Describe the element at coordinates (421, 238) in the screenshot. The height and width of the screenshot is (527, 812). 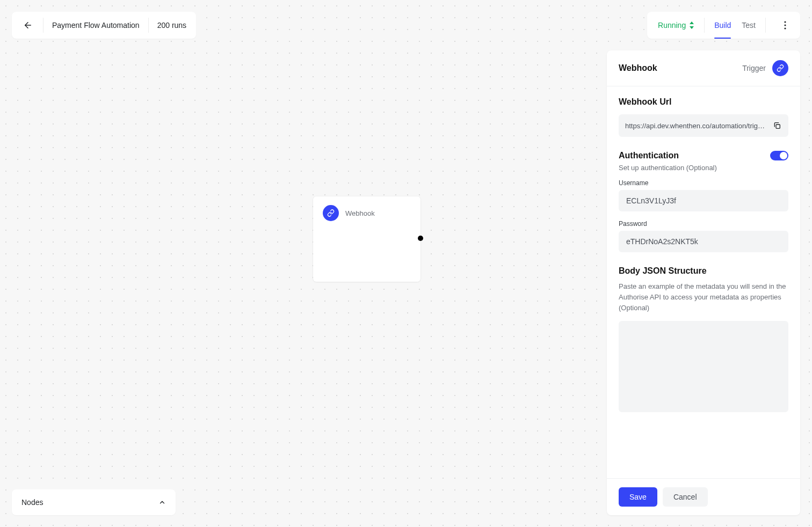
I see `node-output-port` at that location.